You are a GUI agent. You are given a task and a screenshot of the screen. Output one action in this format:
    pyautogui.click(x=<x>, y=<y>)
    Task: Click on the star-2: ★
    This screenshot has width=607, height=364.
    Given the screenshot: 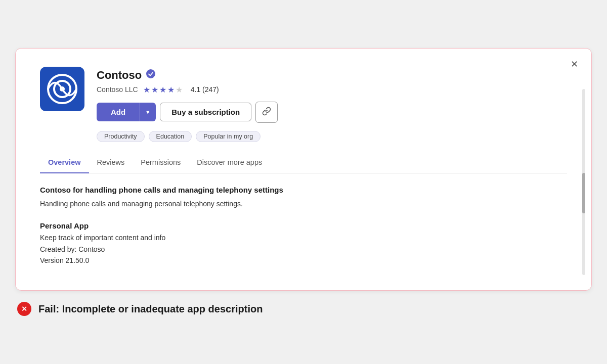 What is the action you would take?
    pyautogui.click(x=155, y=90)
    